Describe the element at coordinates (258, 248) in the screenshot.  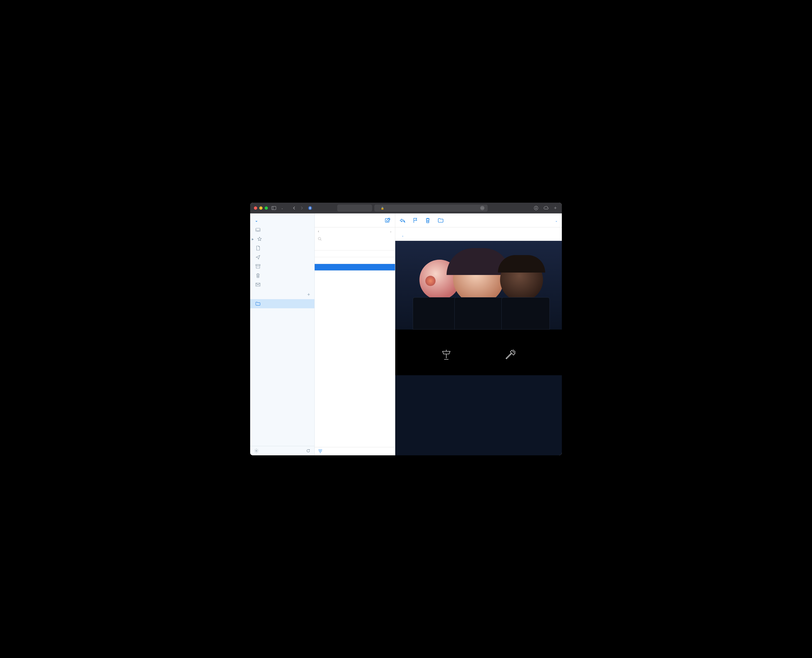
I see `draft-icon` at that location.